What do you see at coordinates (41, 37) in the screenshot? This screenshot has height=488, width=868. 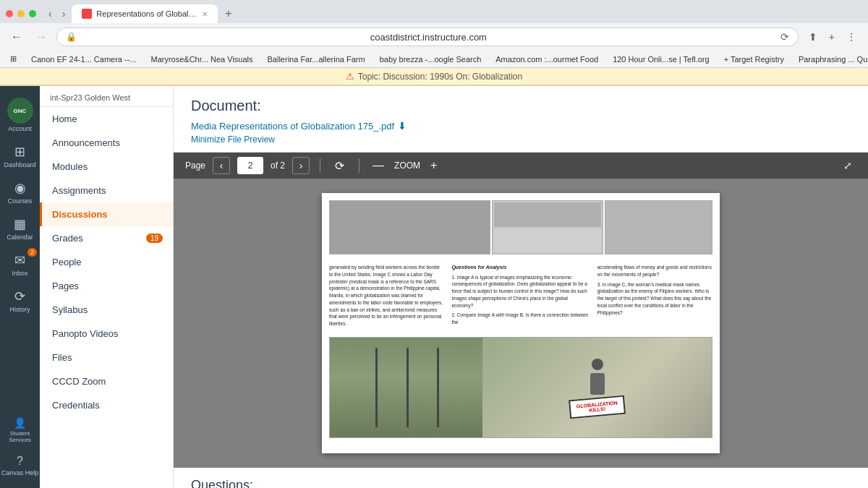 I see `forward-nav-button: →` at bounding box center [41, 37].